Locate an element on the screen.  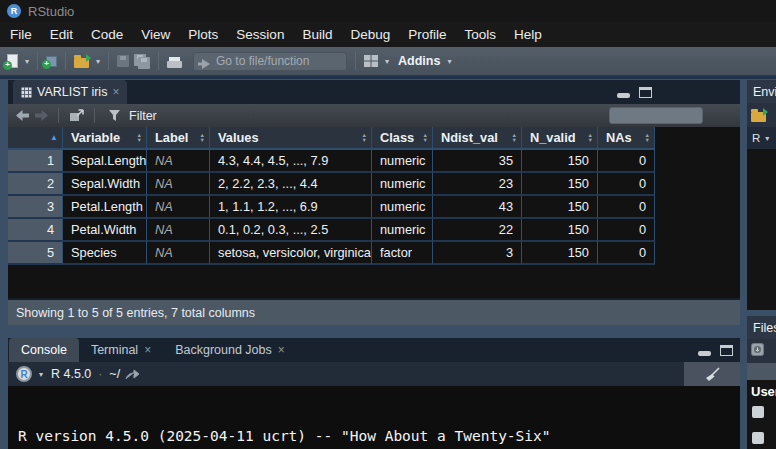
tab-files: Files is located at coordinates (762, 328).